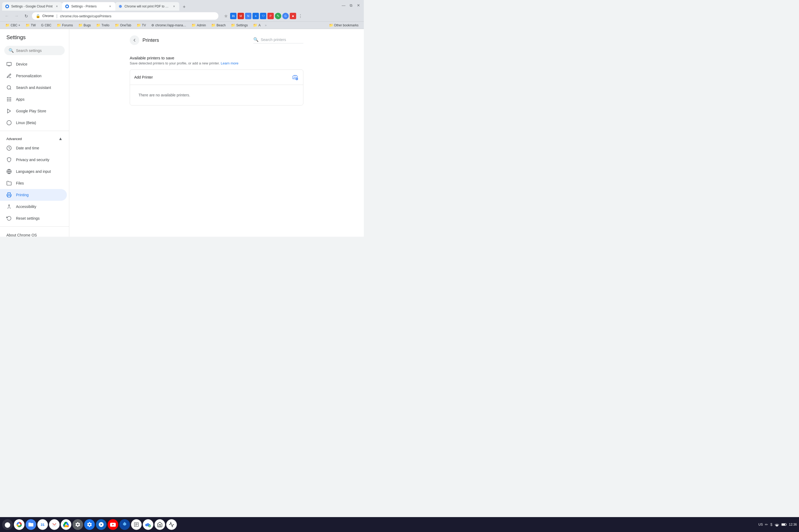 The width and height of the screenshot is (799, 532). What do you see at coordinates (31, 111) in the screenshot?
I see `google-play-label: Google Play Store` at bounding box center [31, 111].